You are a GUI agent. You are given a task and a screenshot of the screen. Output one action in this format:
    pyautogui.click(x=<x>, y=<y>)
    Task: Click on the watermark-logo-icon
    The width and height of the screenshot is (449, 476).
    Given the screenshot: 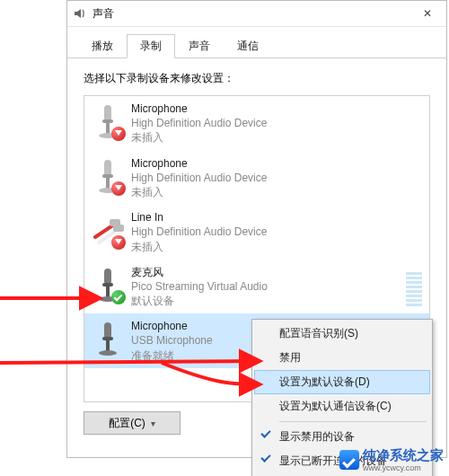 What is the action you would take?
    pyautogui.click(x=349, y=460)
    